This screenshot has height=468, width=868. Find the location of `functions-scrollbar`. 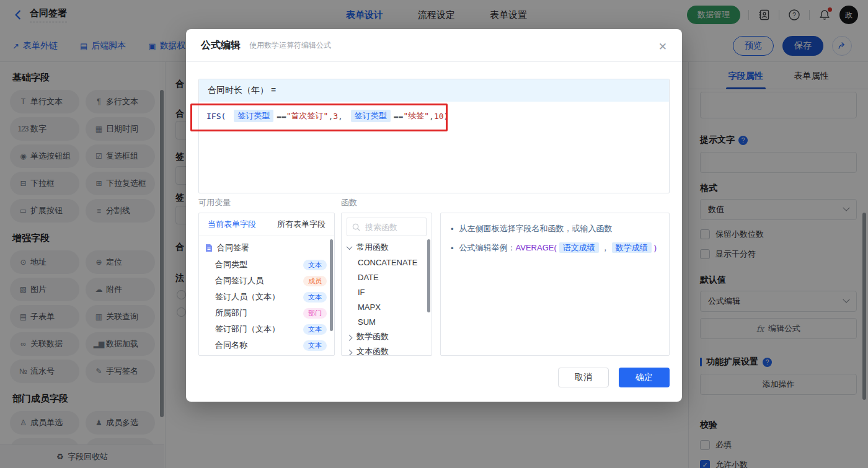

functions-scrollbar is located at coordinates (429, 276).